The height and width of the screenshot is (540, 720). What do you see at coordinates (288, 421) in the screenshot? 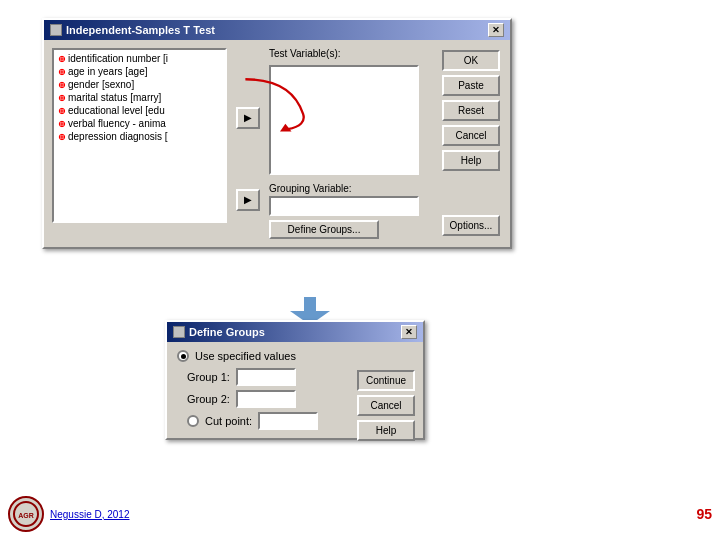
I see `cut-point-input` at bounding box center [288, 421].